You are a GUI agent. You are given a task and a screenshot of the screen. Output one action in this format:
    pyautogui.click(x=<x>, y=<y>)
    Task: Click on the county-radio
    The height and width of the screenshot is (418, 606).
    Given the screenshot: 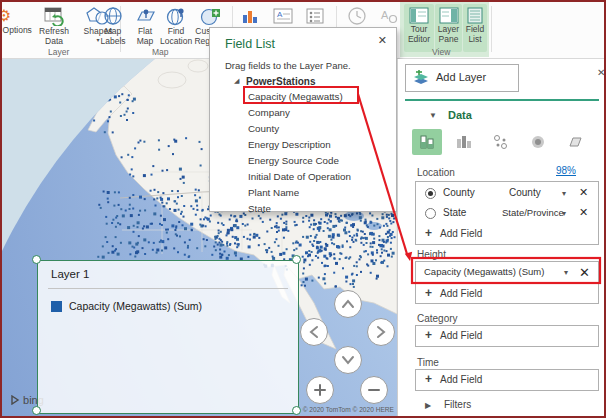 What is the action you would take?
    pyautogui.click(x=430, y=194)
    